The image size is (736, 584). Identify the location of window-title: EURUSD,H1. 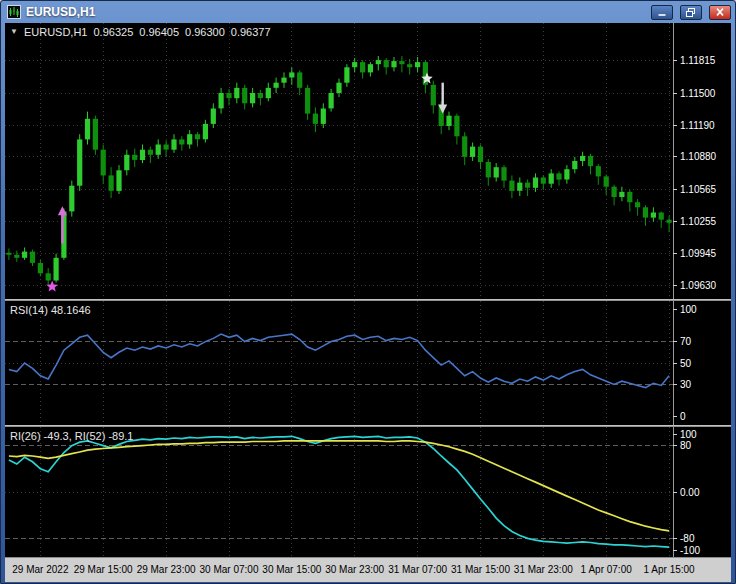
(60, 12).